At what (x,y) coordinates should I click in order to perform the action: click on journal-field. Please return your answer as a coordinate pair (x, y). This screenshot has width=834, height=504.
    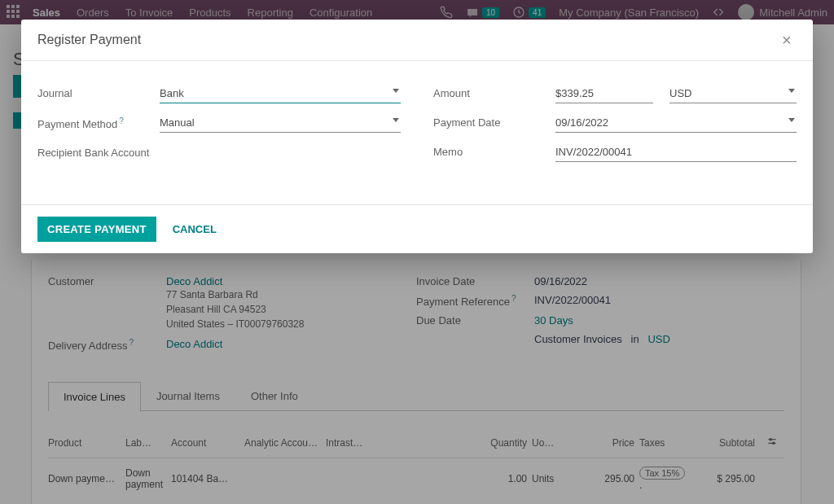
    Looking at the image, I should click on (280, 94).